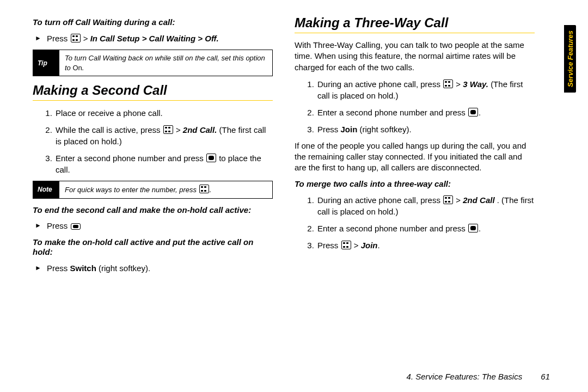 The width and height of the screenshot is (588, 392). I want to click on menu-path: 2nd Call, so click(479, 200).